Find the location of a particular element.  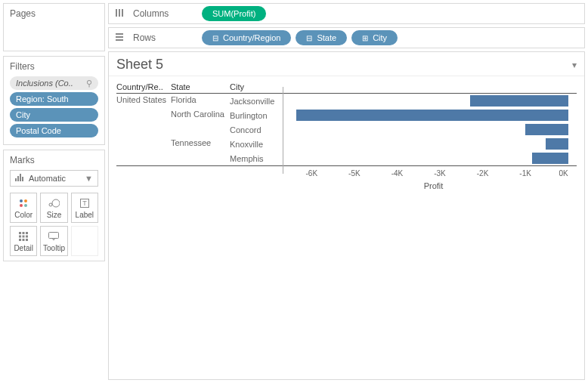

axis-tick: 0K is located at coordinates (563, 174).